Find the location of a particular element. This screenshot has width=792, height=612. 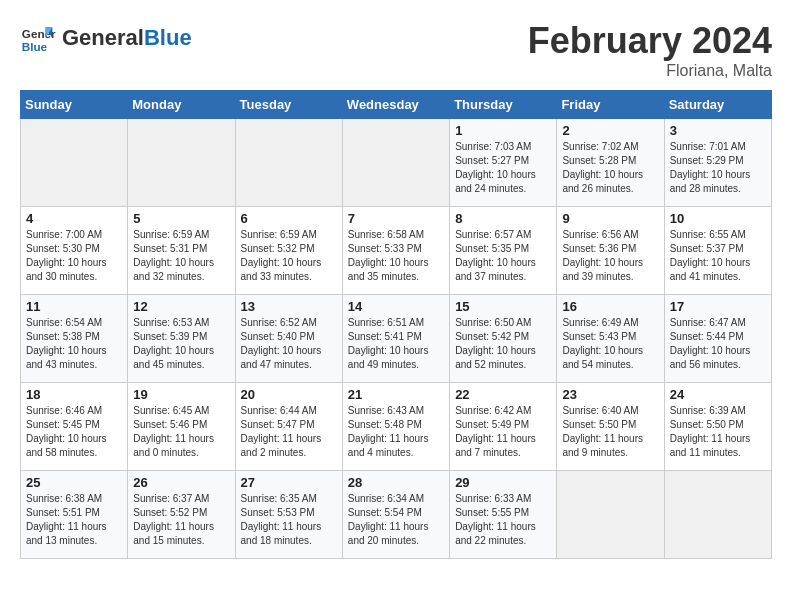

weekday-header: Sunday is located at coordinates (74, 105).